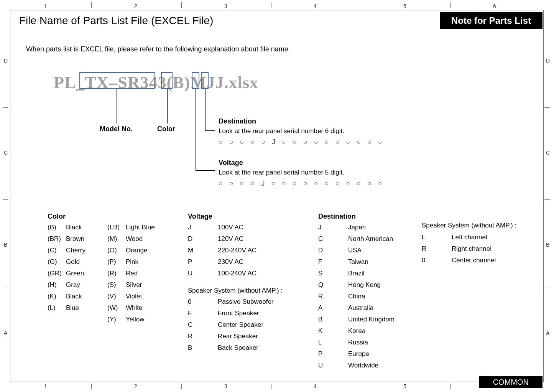 The width and height of the screenshot is (554, 392). I want to click on code-key: (C), so click(57, 250).